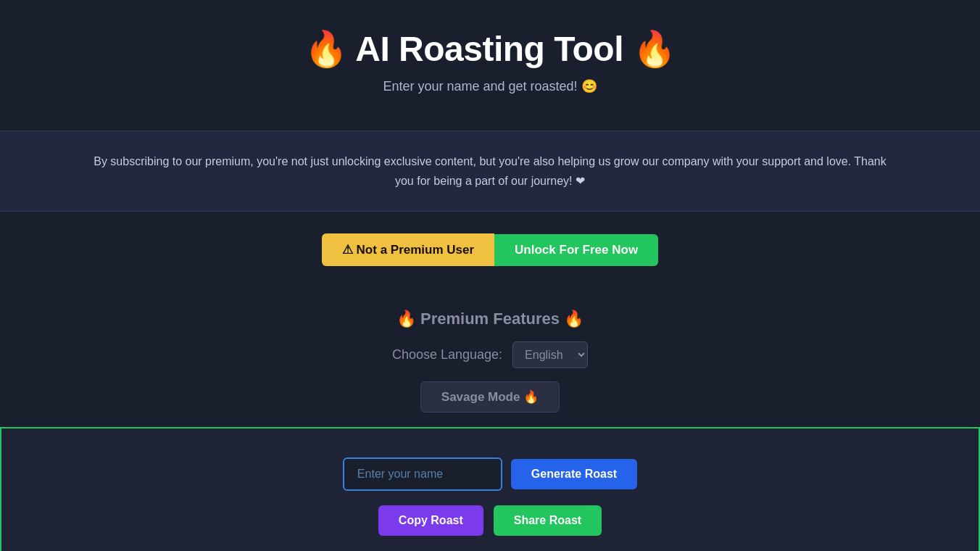 The image size is (980, 551). I want to click on name-input, so click(423, 474).